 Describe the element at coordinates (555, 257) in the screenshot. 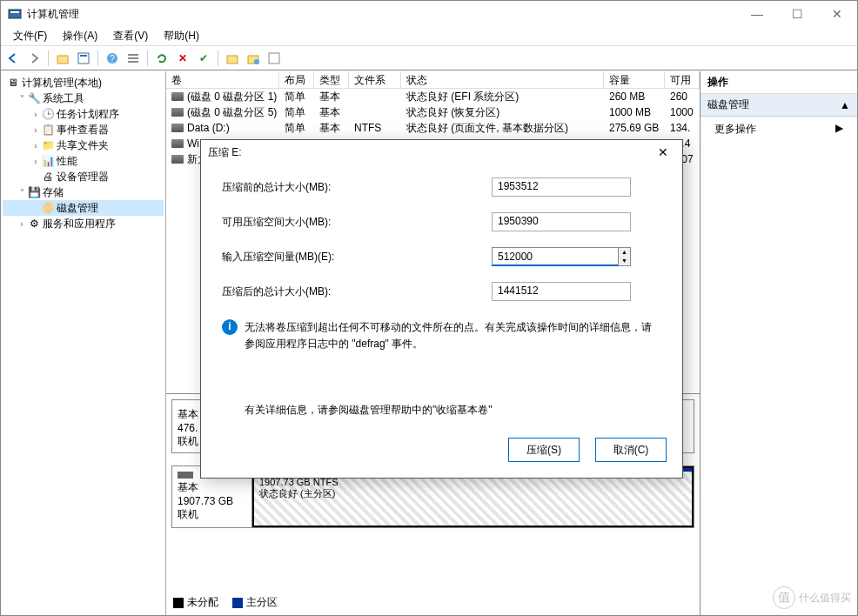

I see `amount-input` at that location.